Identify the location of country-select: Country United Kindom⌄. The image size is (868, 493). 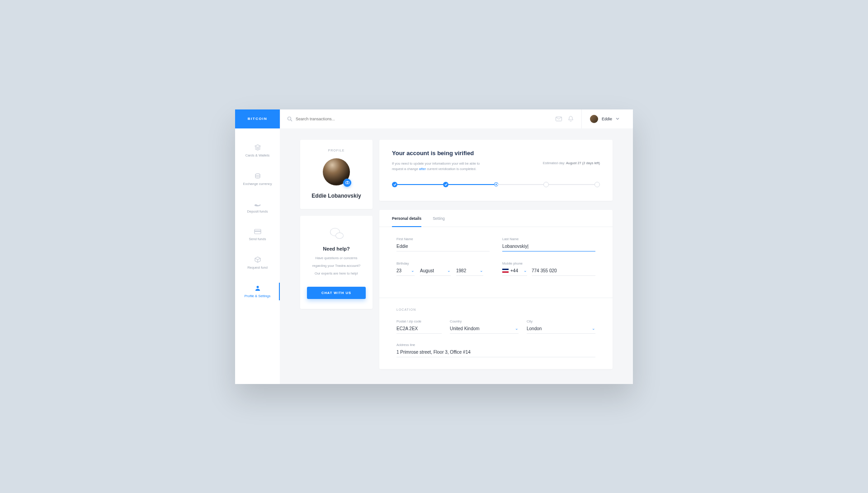
(484, 327).